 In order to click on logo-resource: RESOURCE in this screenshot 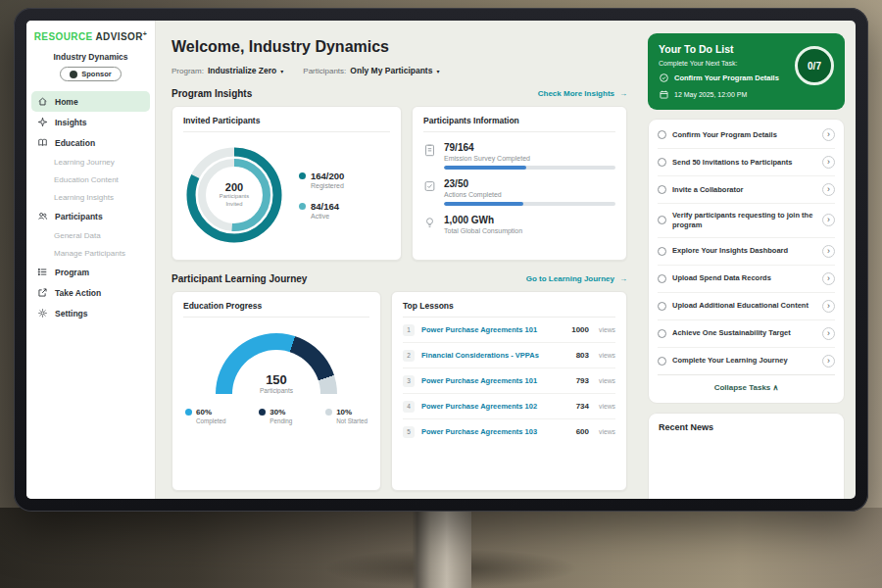, I will do `click(64, 37)`.